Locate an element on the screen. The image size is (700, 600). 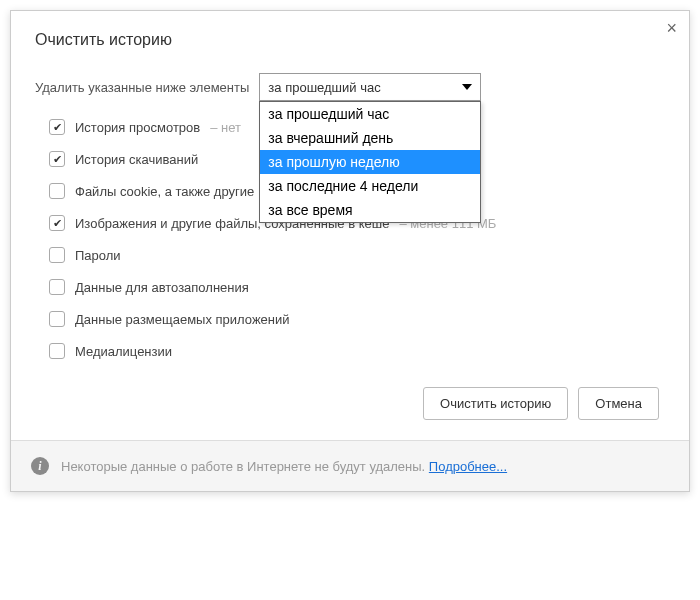
period-dropdown: за прошедший часза вчерашний деньза прош… is located at coordinates (370, 162).